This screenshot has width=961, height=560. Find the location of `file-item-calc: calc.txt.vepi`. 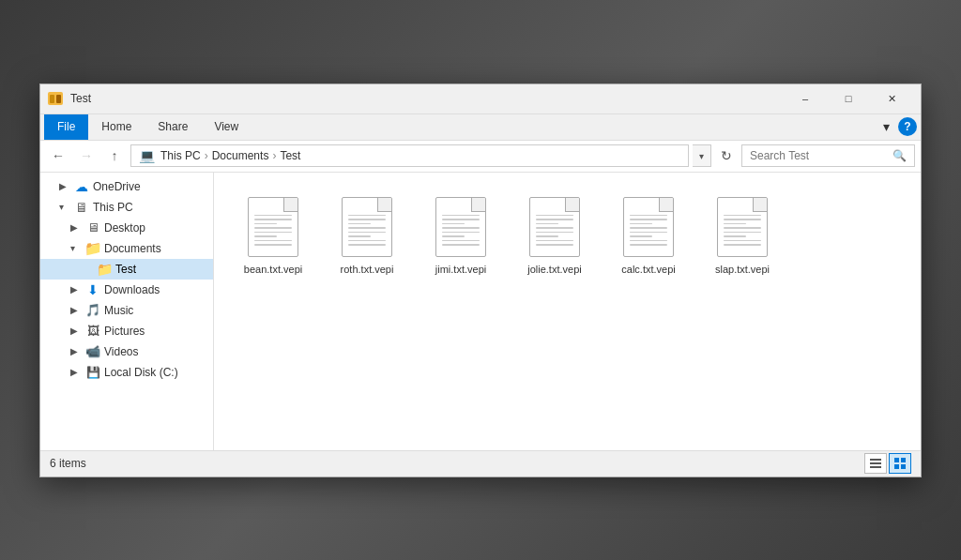

file-item-calc: calc.txt.vepi is located at coordinates (648, 235).